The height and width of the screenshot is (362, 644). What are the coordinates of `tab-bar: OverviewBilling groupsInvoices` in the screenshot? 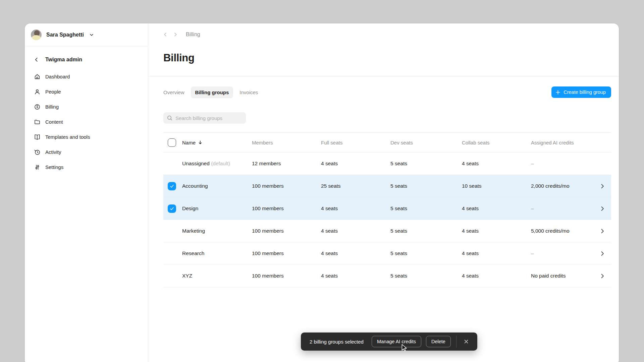 It's located at (211, 93).